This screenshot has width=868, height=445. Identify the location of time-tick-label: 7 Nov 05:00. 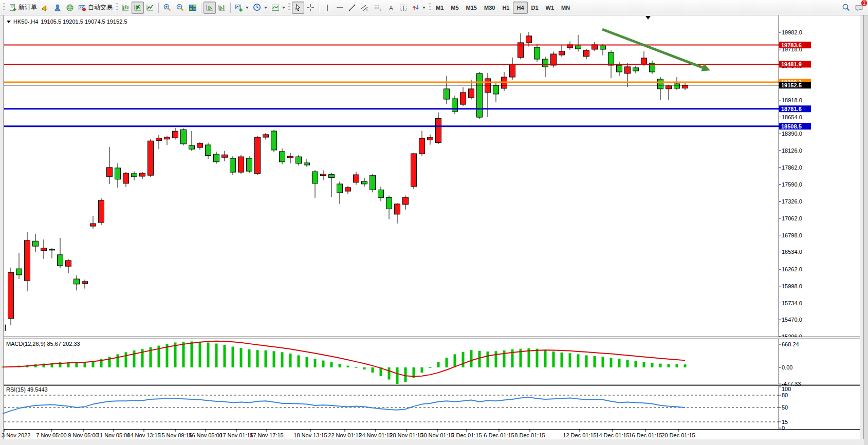
(51, 435).